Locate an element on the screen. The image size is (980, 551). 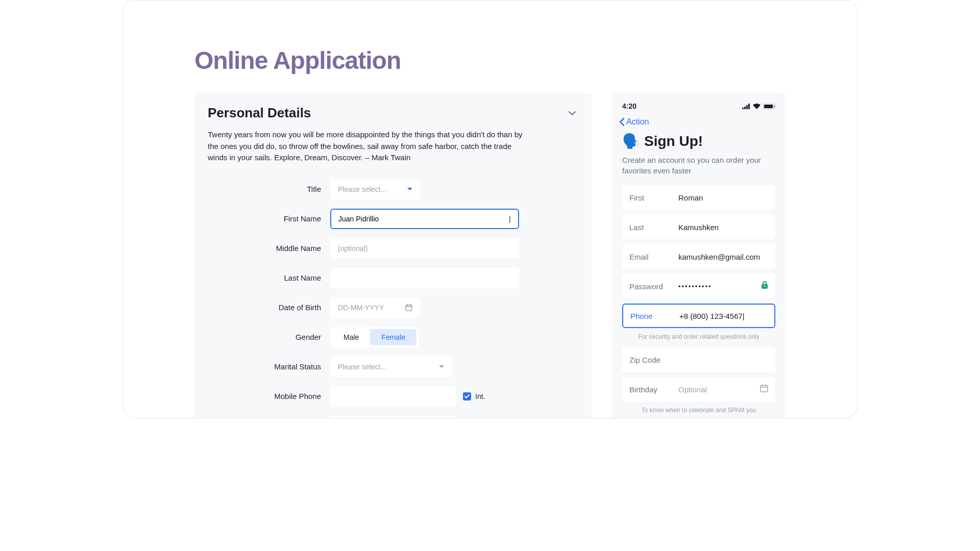
signup-title-text: Sign Up! is located at coordinates (674, 141).